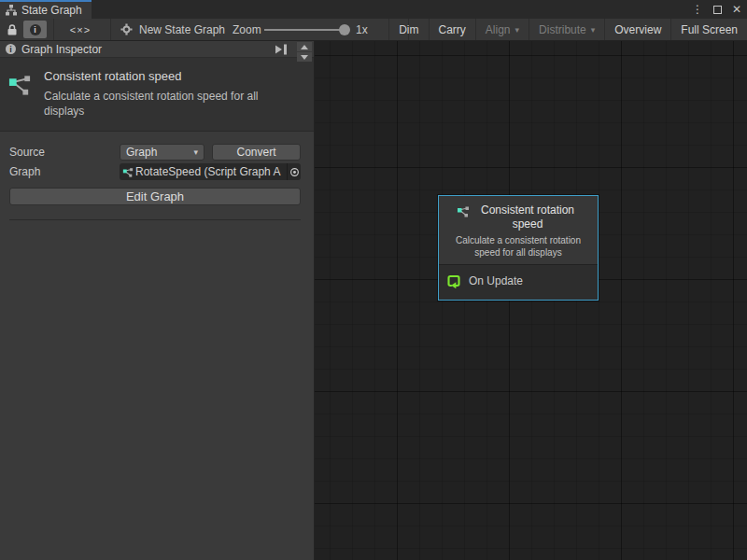 The height and width of the screenshot is (560, 747). Describe the element at coordinates (12, 30) in the screenshot. I see `lock-icon` at that location.